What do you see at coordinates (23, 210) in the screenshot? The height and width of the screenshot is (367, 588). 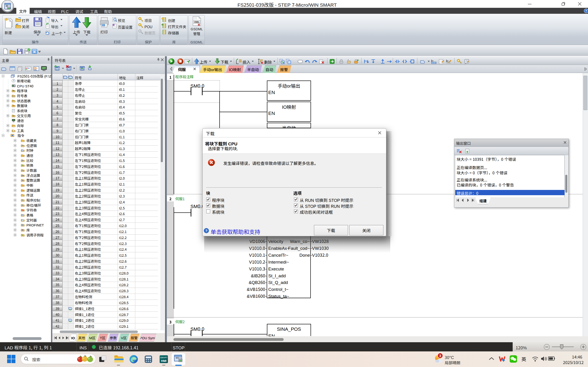 I see `svg-text: AB` at bounding box center [23, 210].